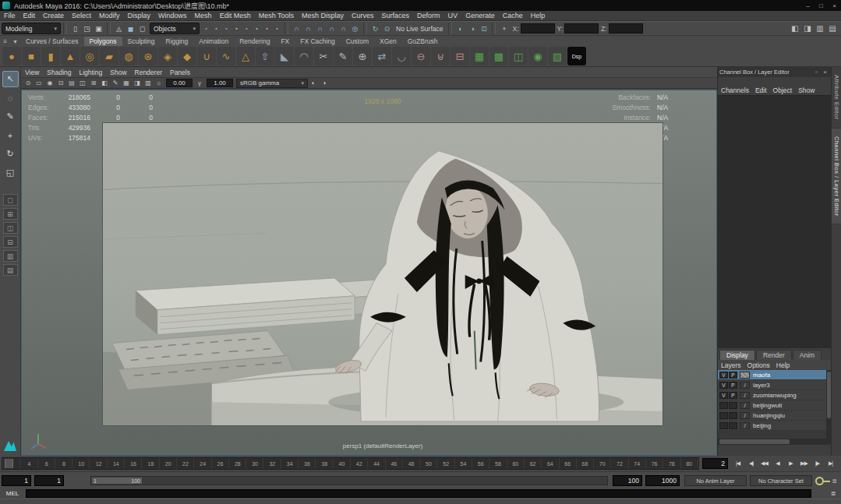 The image size is (841, 504). Describe the element at coordinates (349, 481) in the screenshot. I see `range-track: 1 100` at that location.